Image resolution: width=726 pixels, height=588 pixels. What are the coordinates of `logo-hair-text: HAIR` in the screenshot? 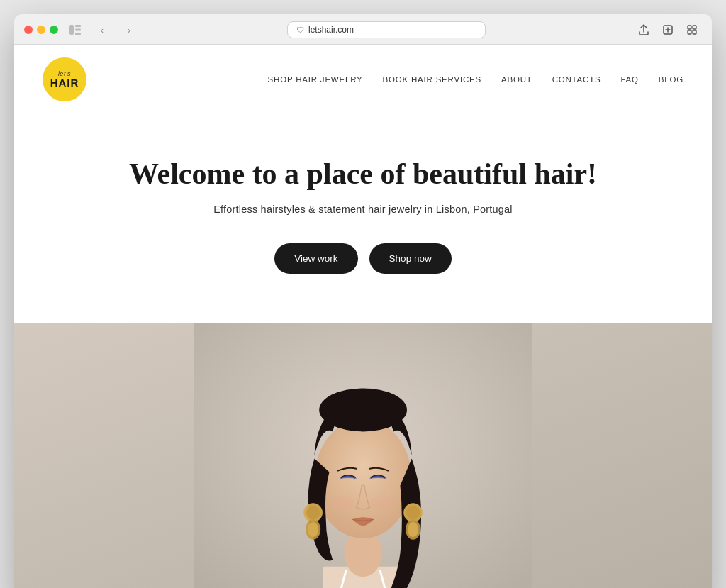 It's located at (65, 82).